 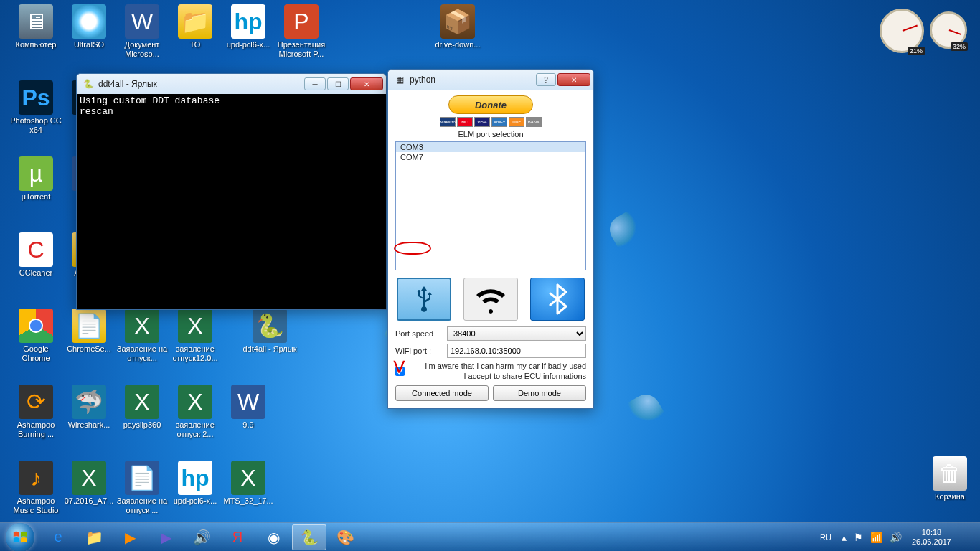 I want to click on ram-gauge: 32%, so click(x=948, y=30).